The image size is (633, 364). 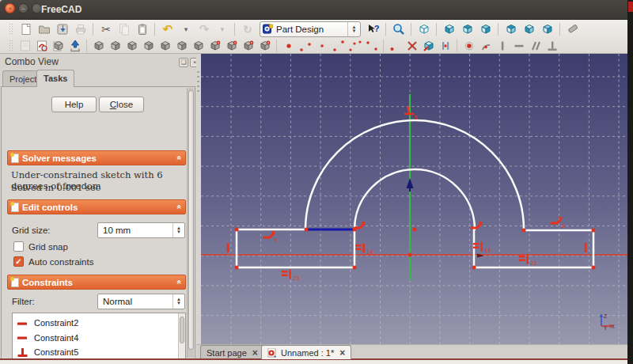 I want to click on svg-text: Z, so click(x=605, y=317).